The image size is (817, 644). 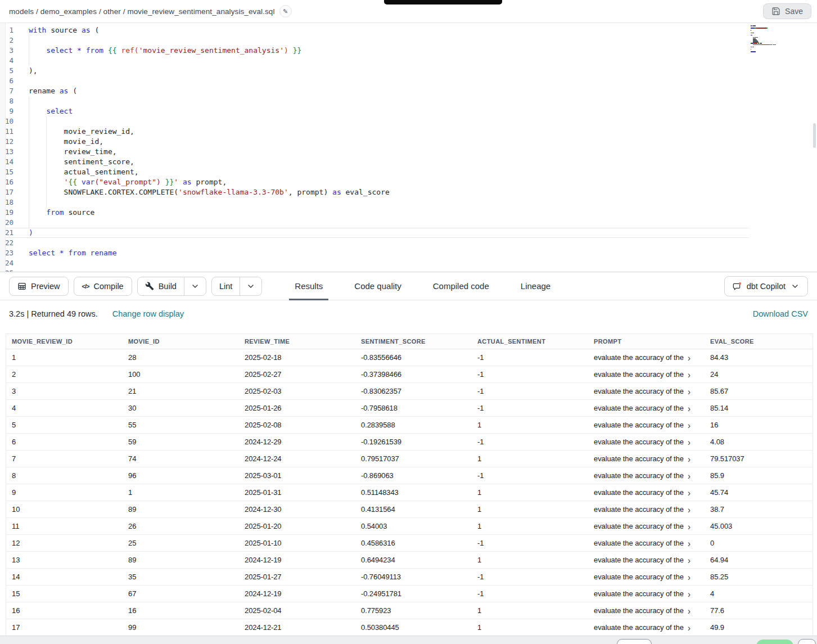 I want to click on cell-eval_score: 49.9, so click(x=759, y=628).